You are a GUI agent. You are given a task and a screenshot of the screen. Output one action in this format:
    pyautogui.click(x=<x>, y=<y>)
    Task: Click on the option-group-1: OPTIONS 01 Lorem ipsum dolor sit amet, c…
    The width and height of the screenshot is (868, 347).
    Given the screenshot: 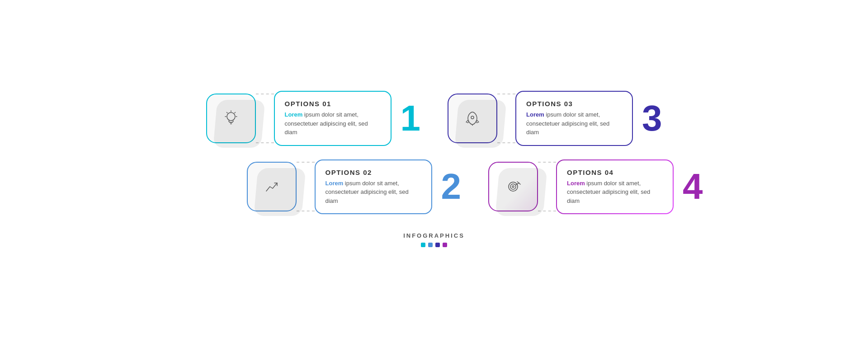 What is the action you would take?
    pyautogui.click(x=299, y=118)
    